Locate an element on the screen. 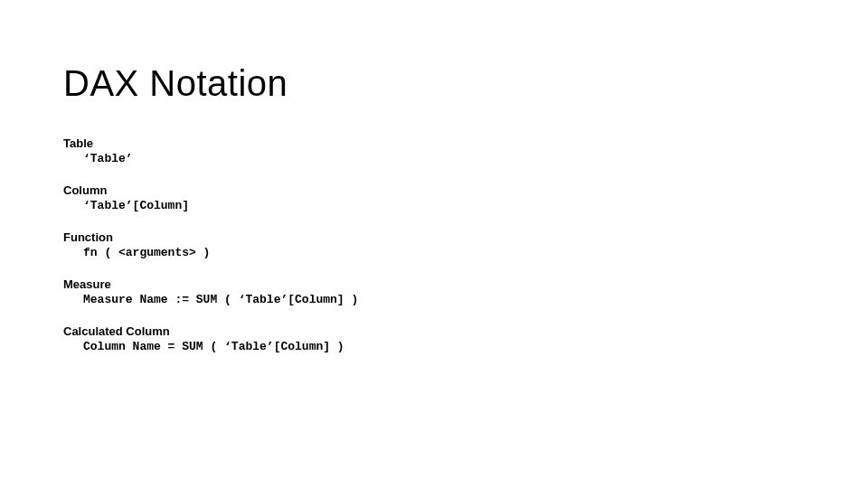 This screenshot has width=868, height=488. section-code: ‘Table’ is located at coordinates (466, 159).